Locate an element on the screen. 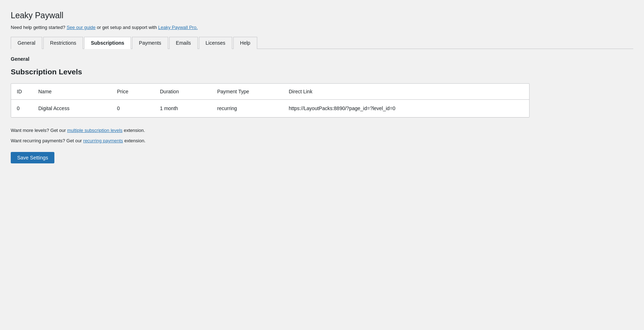 The image size is (644, 330). cell-price: 0 is located at coordinates (133, 109).